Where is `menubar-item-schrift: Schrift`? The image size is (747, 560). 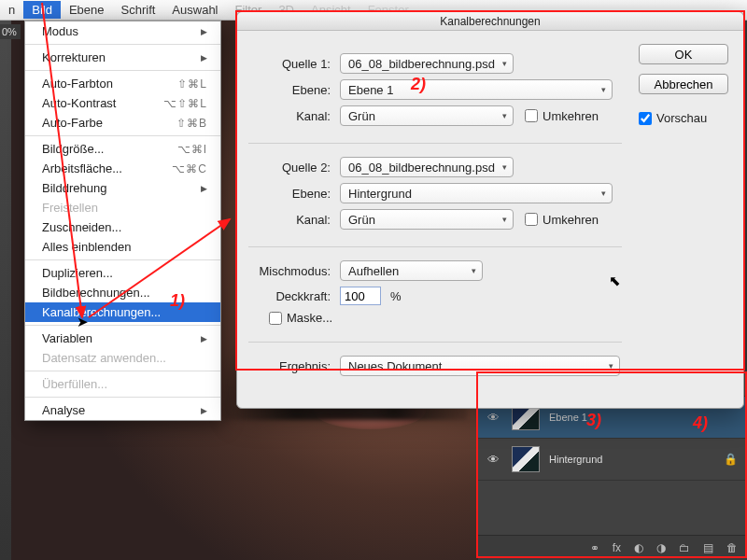 menubar-item-schrift: Schrift is located at coordinates (138, 9).